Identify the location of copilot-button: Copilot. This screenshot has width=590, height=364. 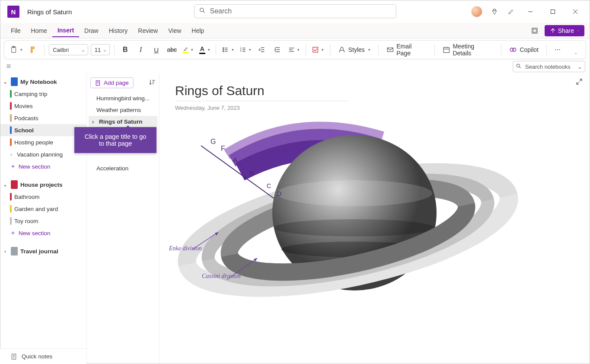
(524, 50).